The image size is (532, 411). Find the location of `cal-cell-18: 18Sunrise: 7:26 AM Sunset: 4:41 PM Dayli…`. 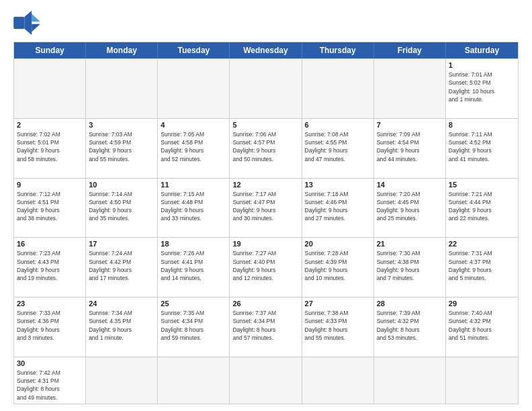

cal-cell-18: 18Sunrise: 7:26 AM Sunset: 4:41 PM Dayli… is located at coordinates (193, 267).